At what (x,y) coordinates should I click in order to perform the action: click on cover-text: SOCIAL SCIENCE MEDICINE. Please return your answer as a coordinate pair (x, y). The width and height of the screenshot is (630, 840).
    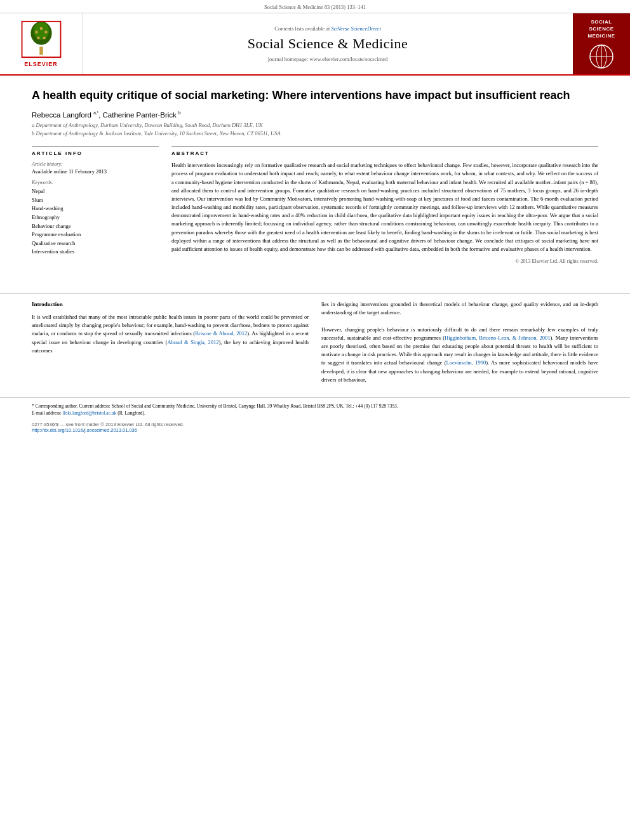
    Looking at the image, I should click on (601, 29).